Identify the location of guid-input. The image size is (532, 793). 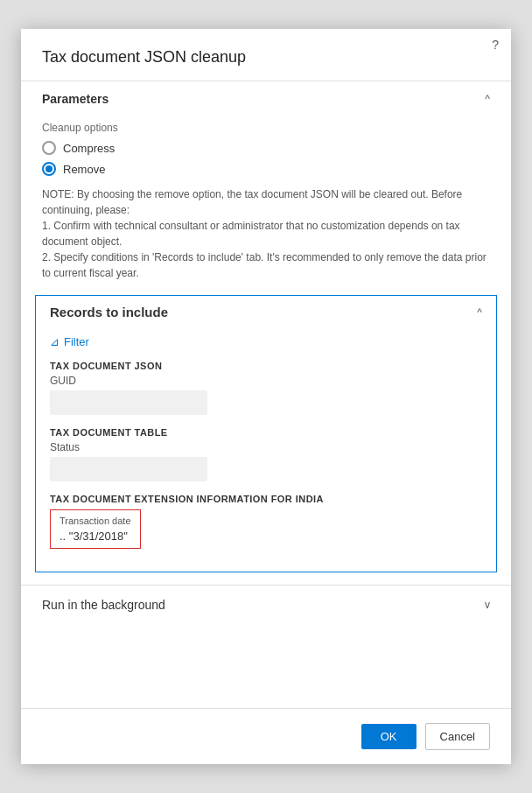
(129, 403).